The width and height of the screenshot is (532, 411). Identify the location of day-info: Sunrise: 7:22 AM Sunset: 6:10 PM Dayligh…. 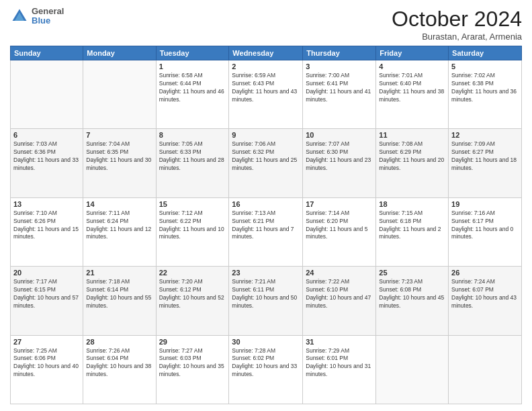
(339, 294).